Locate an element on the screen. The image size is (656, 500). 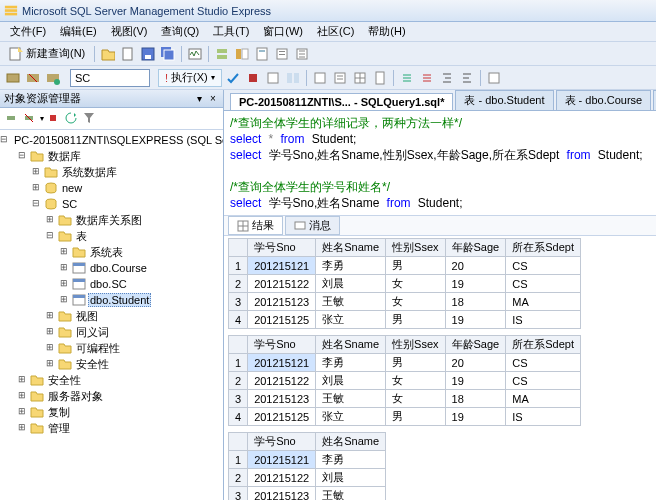
specify-template-button is located at coordinates (494, 78).